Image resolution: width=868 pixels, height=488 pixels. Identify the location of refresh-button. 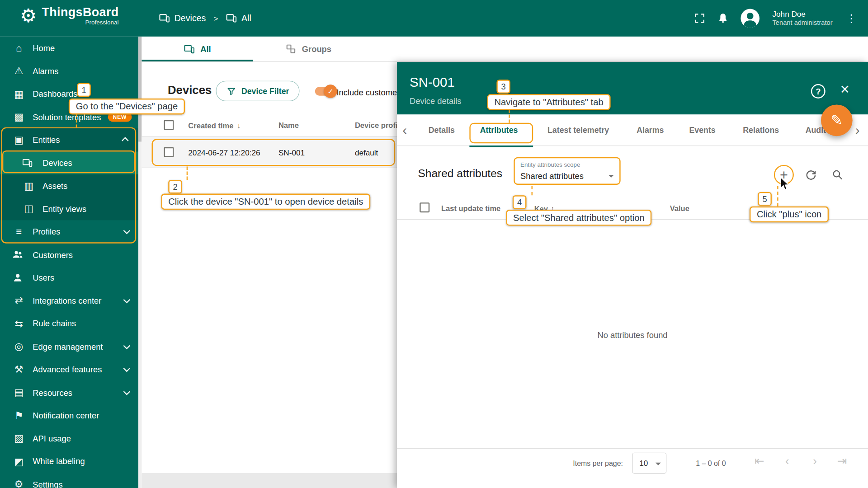
(811, 174).